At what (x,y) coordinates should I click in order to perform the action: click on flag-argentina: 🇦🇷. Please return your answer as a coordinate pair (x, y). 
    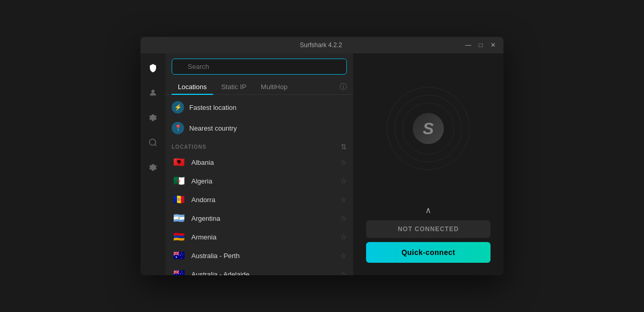
    Looking at the image, I should click on (179, 218).